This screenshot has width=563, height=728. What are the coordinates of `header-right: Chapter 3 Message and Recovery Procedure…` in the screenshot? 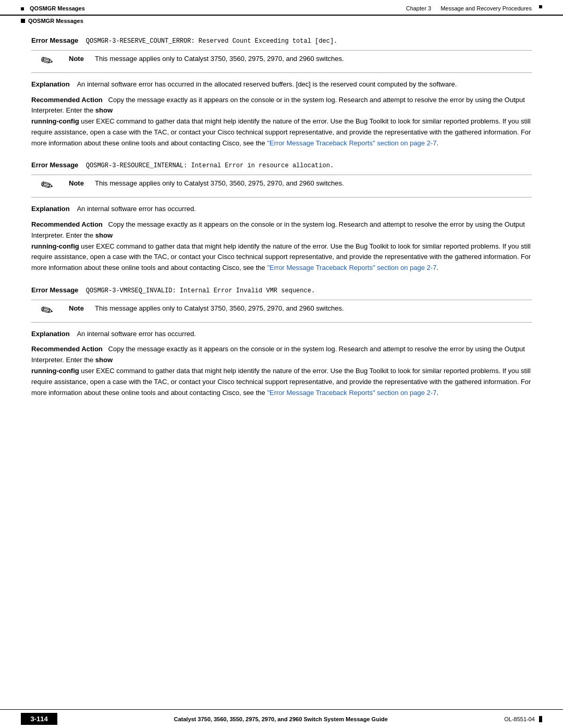 It's located at (474, 8).